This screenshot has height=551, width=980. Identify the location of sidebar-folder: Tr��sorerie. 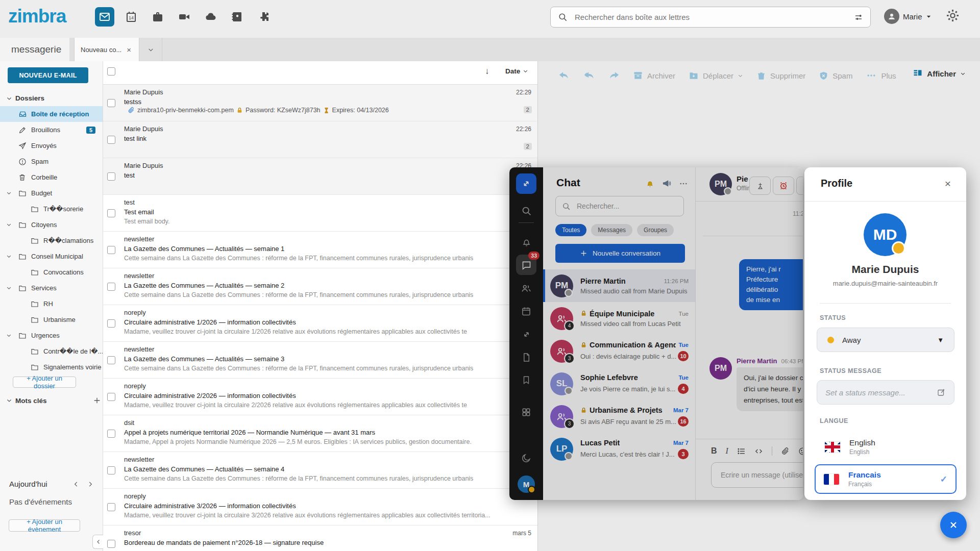
(51, 209).